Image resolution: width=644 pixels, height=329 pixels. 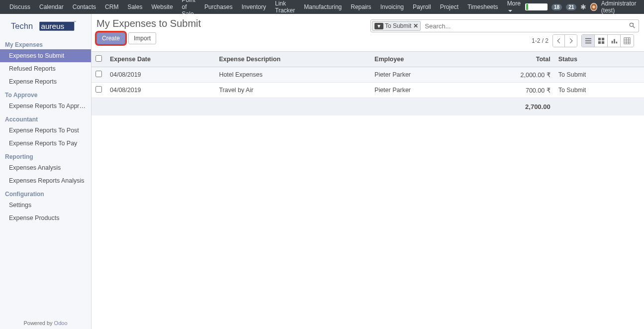 I want to click on nav-discuss: Discuss, so click(x=20, y=7).